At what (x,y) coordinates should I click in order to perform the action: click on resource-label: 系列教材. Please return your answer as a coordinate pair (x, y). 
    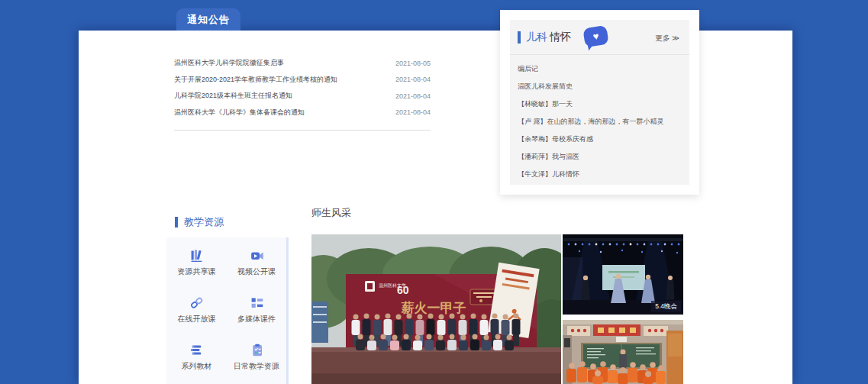
    Looking at the image, I should click on (197, 366).